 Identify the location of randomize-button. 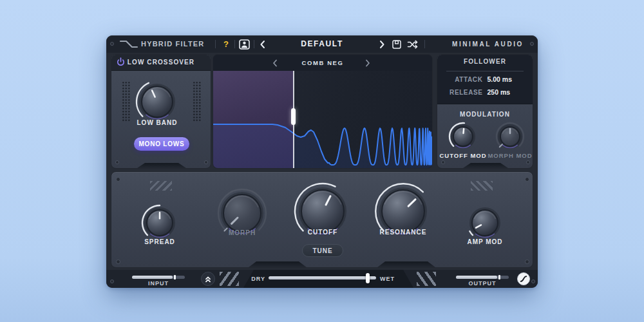
(413, 46).